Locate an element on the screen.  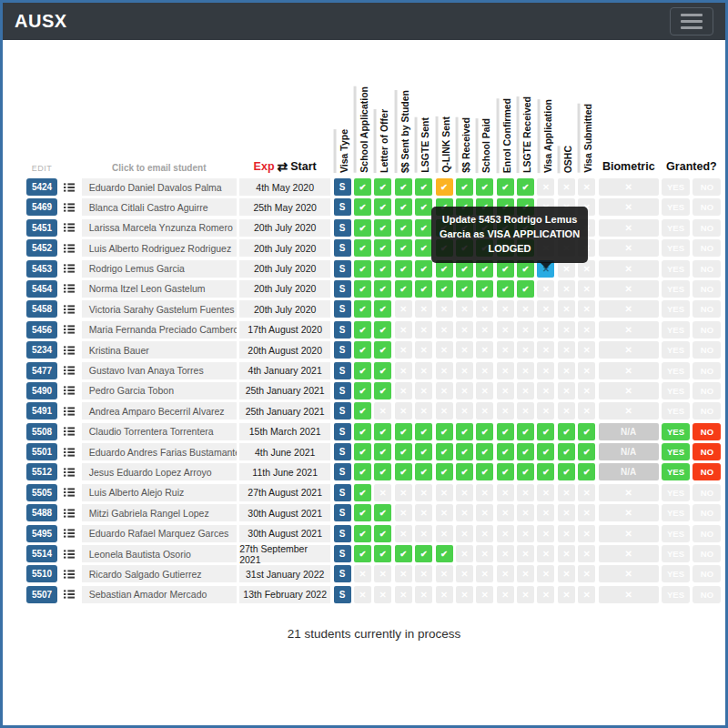
student-id-button: 5458 is located at coordinates (42, 309).